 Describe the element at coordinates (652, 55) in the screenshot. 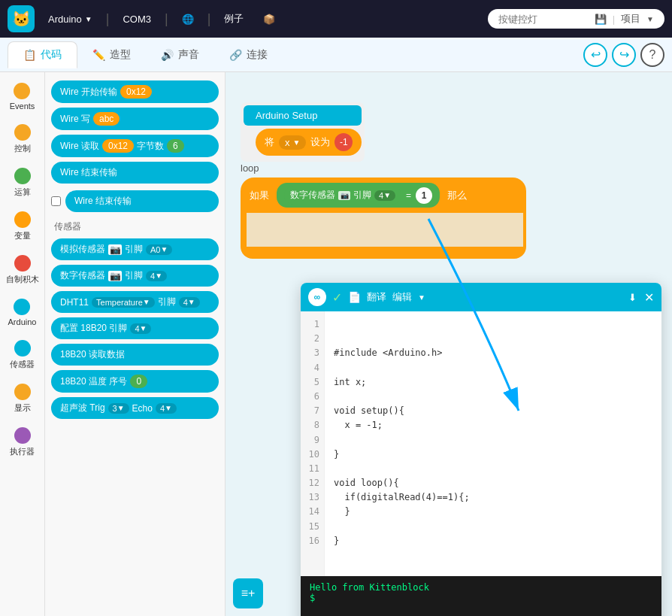

I see `help-button: ?` at that location.